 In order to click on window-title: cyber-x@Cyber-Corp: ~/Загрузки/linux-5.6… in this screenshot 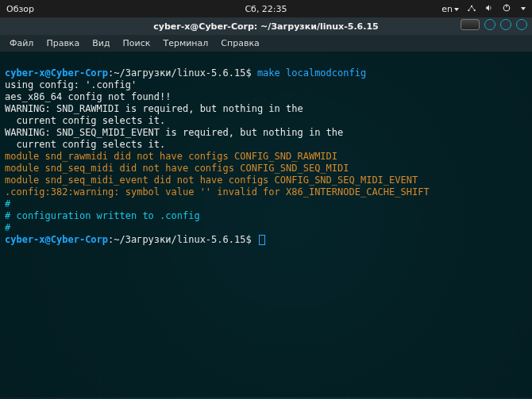, I will do `click(266, 27)`.